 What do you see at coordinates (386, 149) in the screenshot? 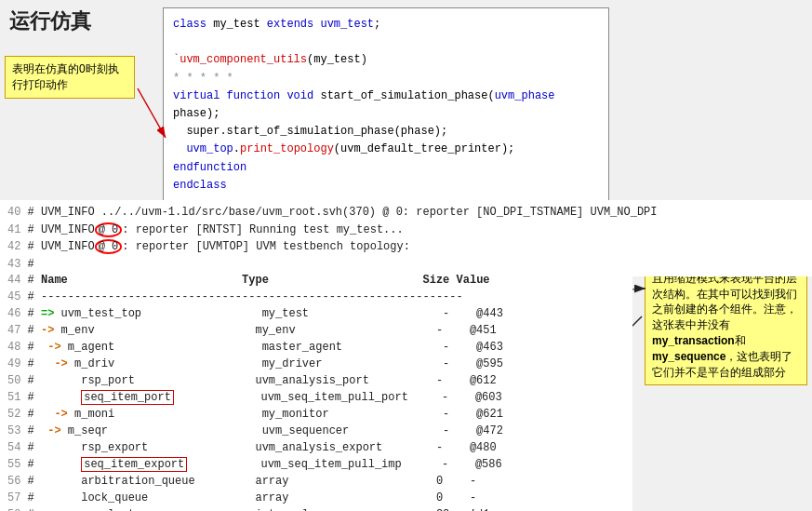
I see `code-line-7: uvm_top.print_topology(uvm_default_tree_…` at bounding box center [386, 149].